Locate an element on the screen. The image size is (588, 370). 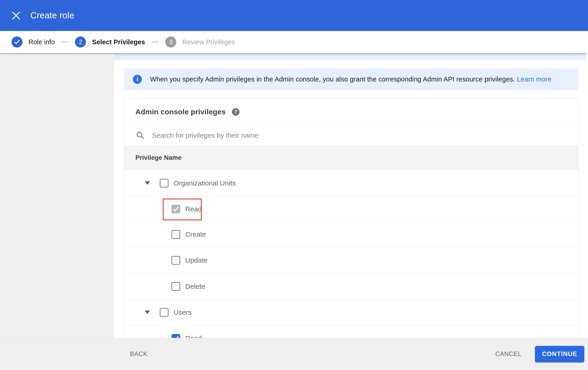
row-users: Users is located at coordinates (351, 312).